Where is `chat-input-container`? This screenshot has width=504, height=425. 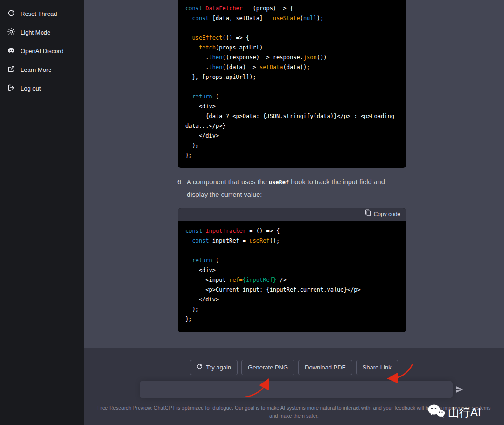 chat-input-container is located at coordinates (296, 390).